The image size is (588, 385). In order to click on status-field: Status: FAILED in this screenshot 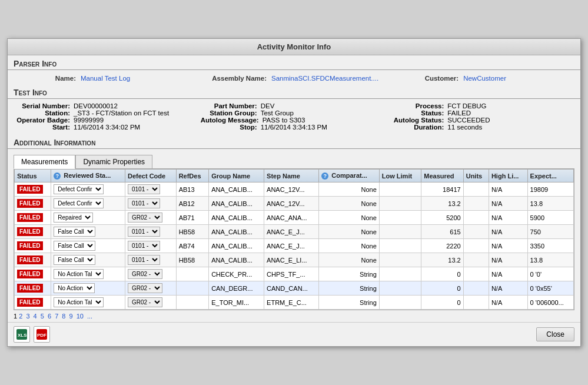, I will do `click(481, 113)`.